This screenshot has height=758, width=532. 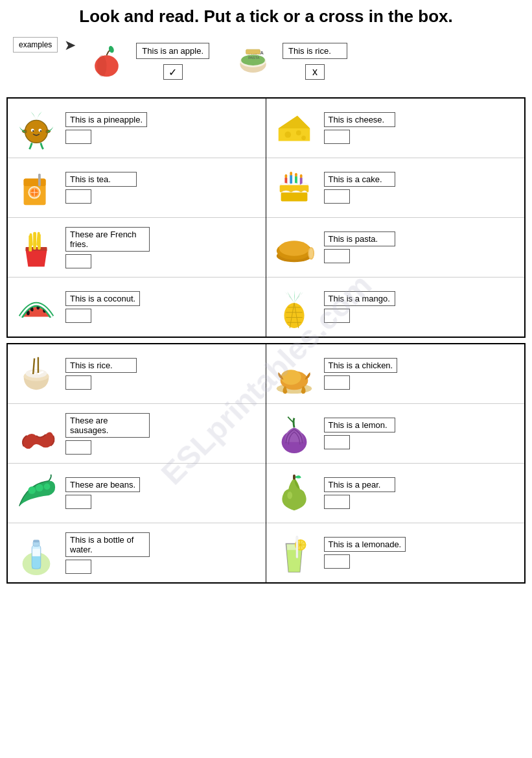 What do you see at coordinates (360, 248) in the screenshot?
I see `pasta-content: This is pasta.` at bounding box center [360, 248].